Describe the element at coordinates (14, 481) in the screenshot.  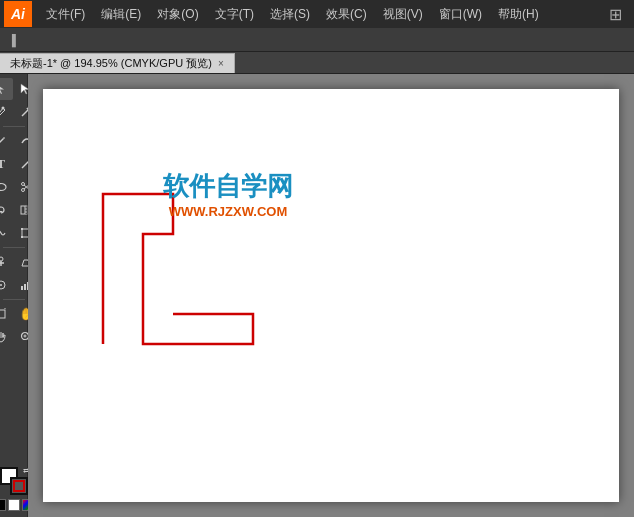
I see `color-swatches: ⇄` at that location.